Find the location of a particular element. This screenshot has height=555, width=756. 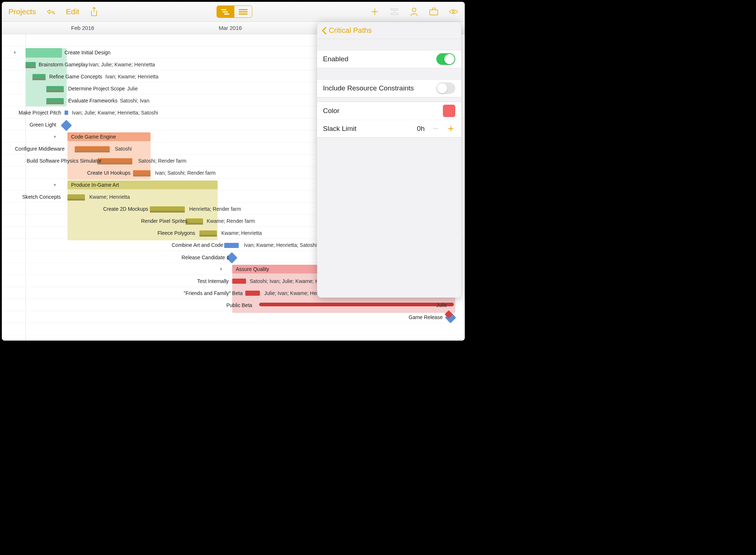

task-label: Test Internally is located at coordinates (213, 281).